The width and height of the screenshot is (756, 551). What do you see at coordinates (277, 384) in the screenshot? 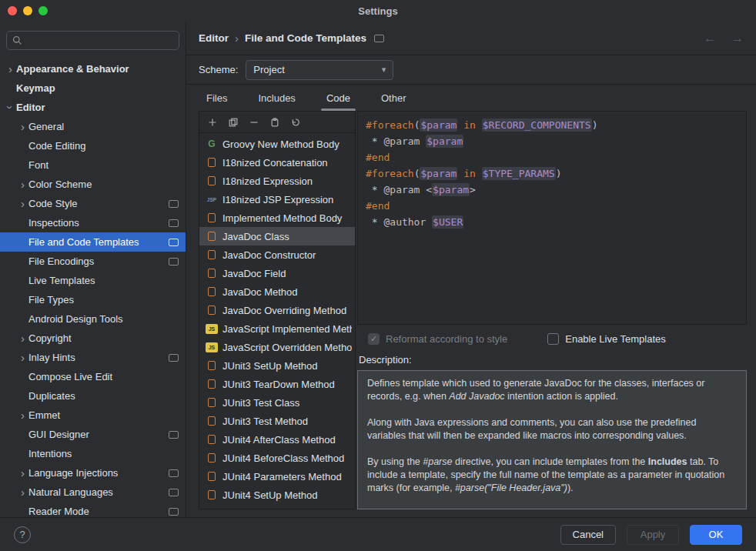
I see `template-item: JUnit3 TearDown Method` at bounding box center [277, 384].